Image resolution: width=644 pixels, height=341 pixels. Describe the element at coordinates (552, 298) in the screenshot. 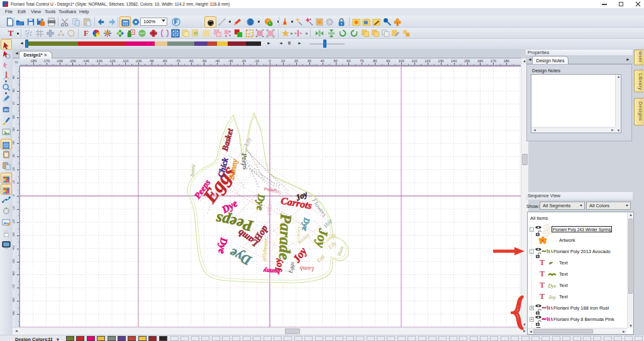

I see `svg-text: Joy` at that location.